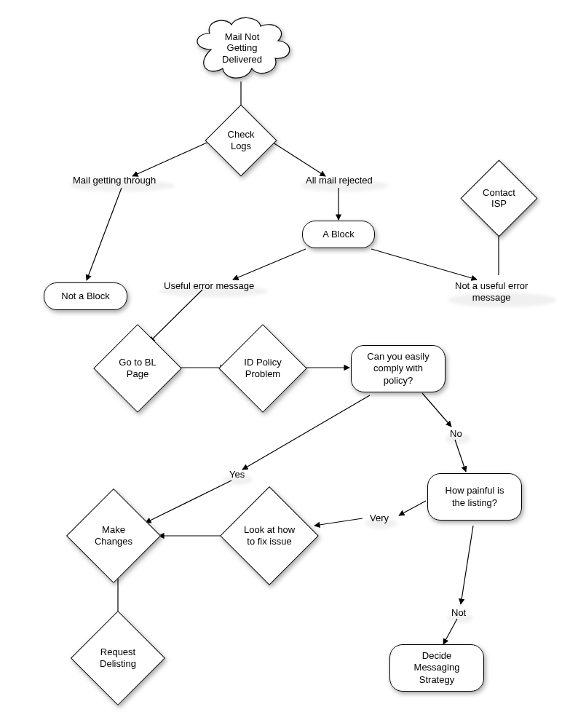 Image resolution: width=586 pixels, height=728 pixels. I want to click on contact-isp-label: Contact ISP, so click(499, 198).